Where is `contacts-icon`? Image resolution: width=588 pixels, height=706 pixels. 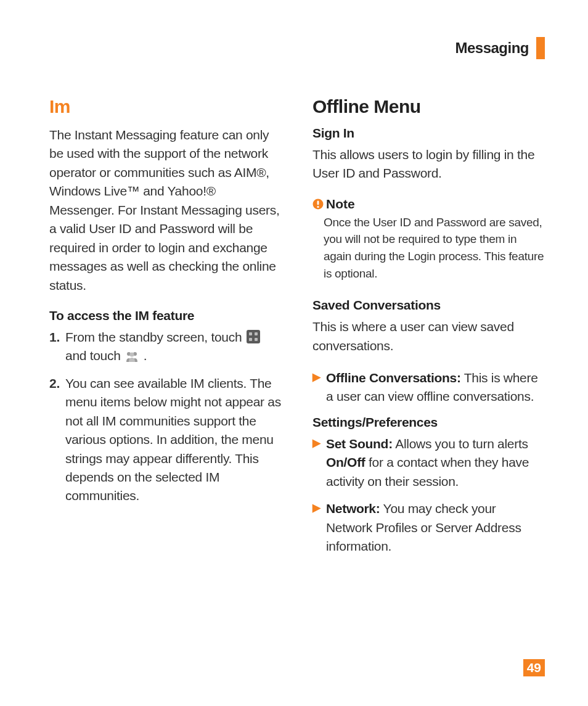
contacts-icon is located at coordinates (132, 356).